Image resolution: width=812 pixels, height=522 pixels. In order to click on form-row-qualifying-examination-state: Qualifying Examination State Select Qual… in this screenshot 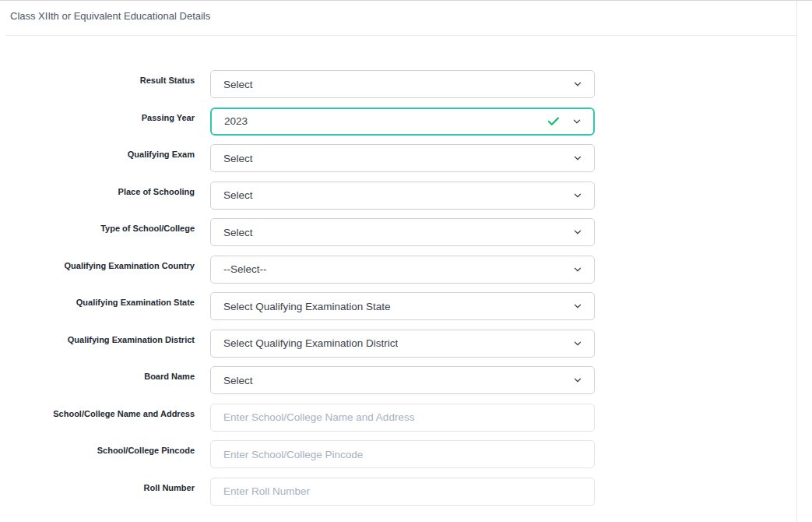, I will do `click(406, 306)`.